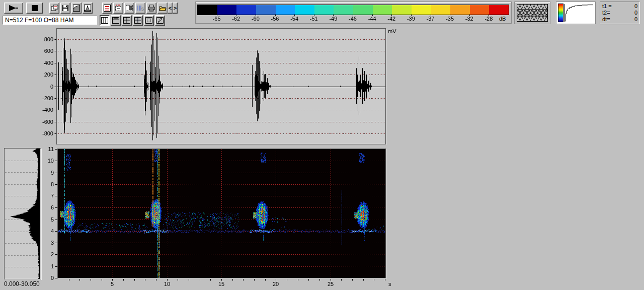 The height and width of the screenshot is (290, 644). What do you see at coordinates (48, 196) in the screenshot?
I see `sg-ftick-label: 7` at bounding box center [48, 196].